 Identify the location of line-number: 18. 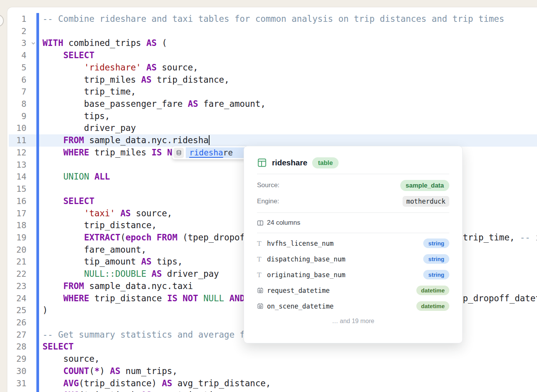
(17, 225).